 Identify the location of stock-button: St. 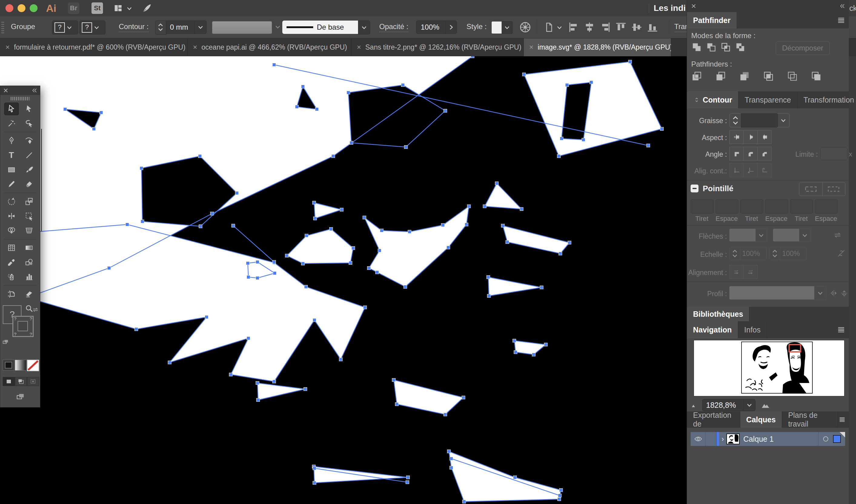
(97, 8).